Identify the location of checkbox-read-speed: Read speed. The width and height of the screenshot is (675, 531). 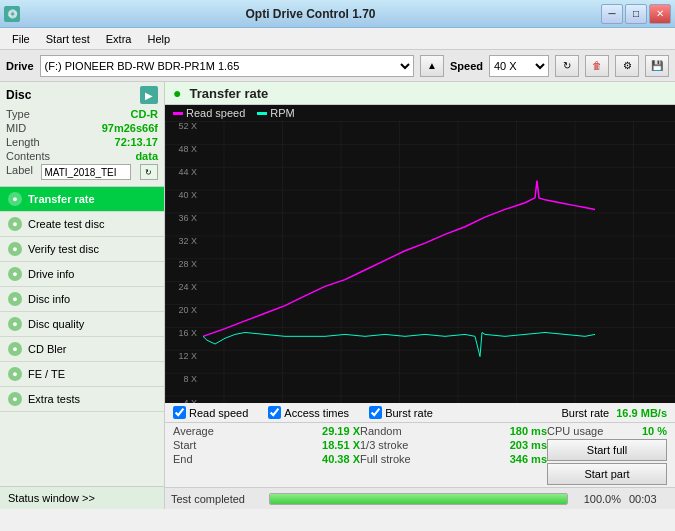
(210, 412).